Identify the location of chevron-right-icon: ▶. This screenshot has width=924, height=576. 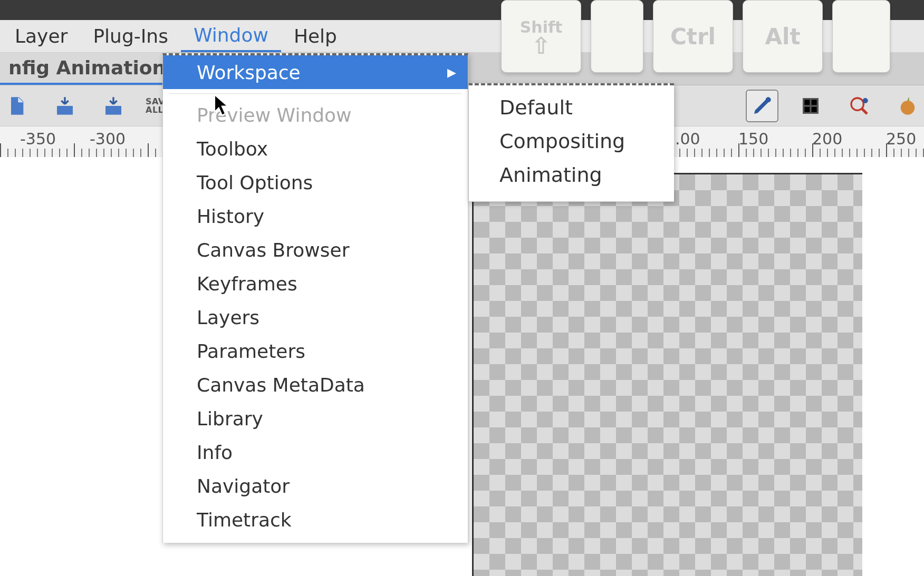
(451, 73).